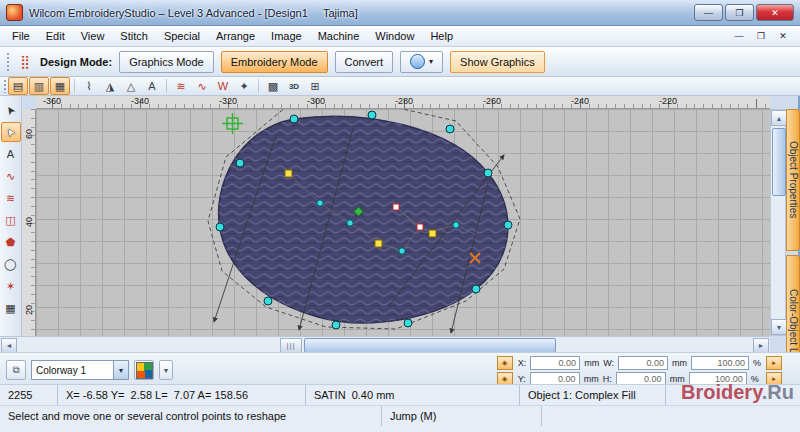  Describe the element at coordinates (134, 36) in the screenshot. I see `menu-stitch: Stitch` at that location.